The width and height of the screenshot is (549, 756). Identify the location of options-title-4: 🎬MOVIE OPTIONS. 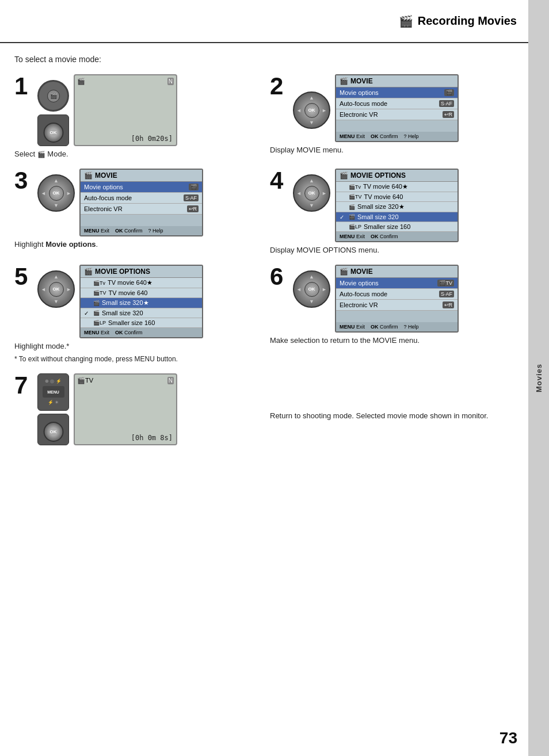
(397, 176).